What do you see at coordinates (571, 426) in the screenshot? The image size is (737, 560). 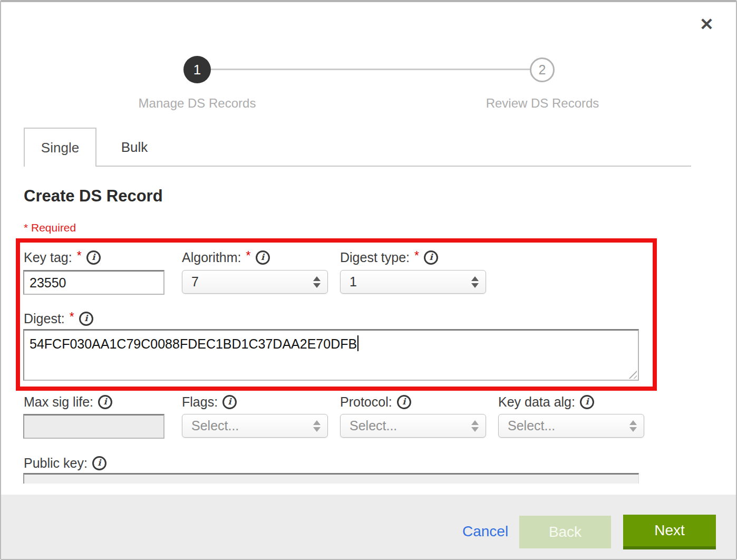 I see `key-data-alg-select: Select...` at bounding box center [571, 426].